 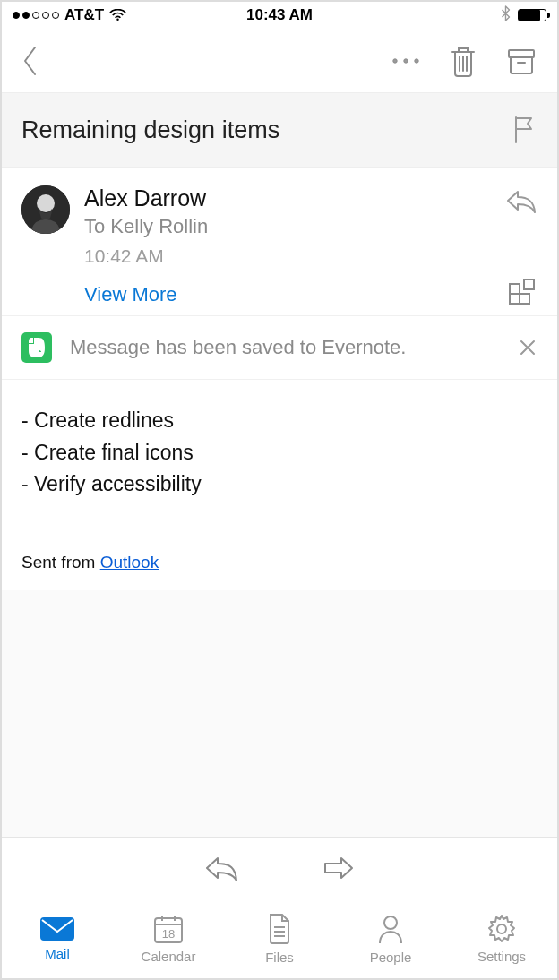 I want to click on tab-label: Mail, so click(x=57, y=953).